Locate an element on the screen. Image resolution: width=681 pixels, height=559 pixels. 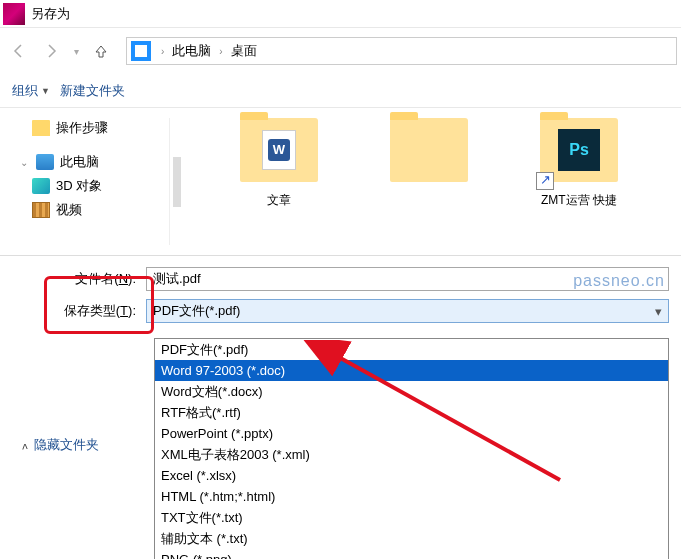
word-icon is located at coordinates (279, 150).